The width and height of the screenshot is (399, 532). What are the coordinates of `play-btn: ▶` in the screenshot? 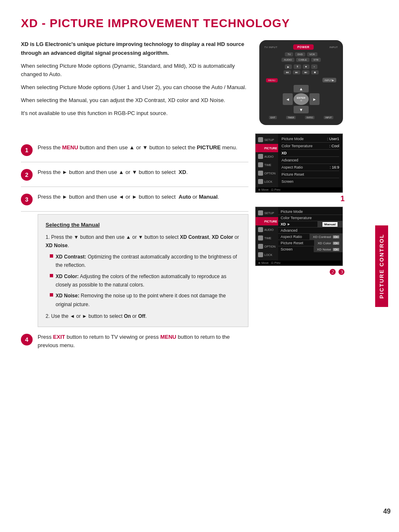 It's located at (289, 67).